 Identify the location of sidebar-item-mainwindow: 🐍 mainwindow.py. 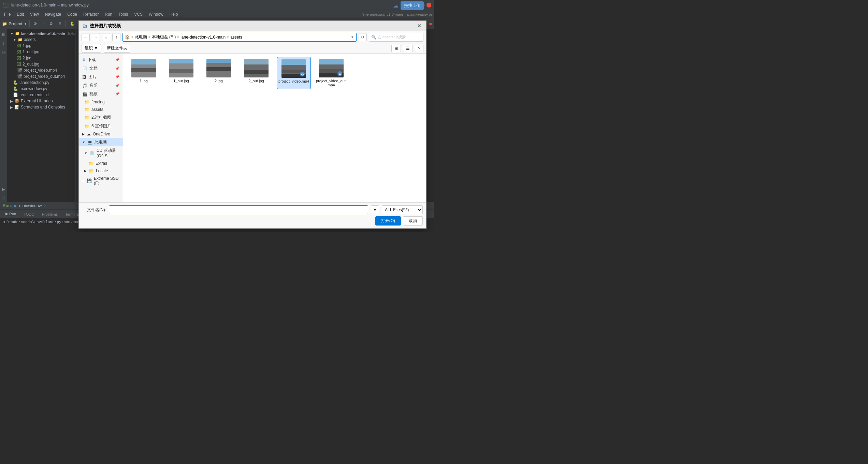
(42, 89).